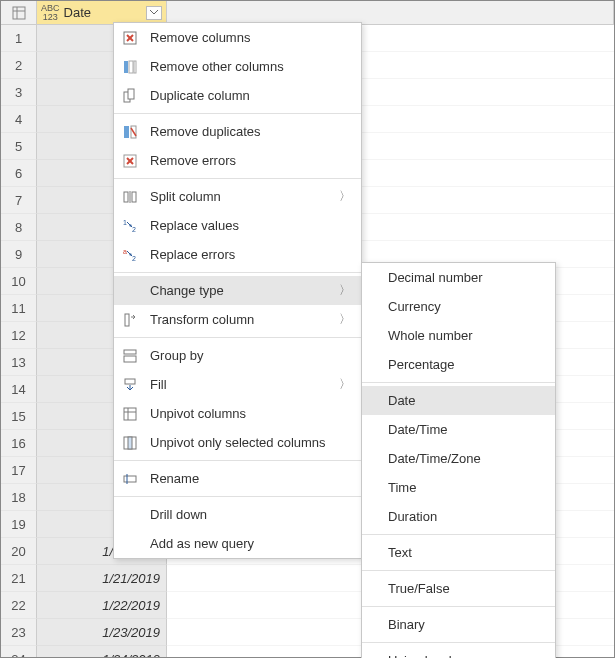 The height and width of the screenshot is (658, 615). What do you see at coordinates (238, 160) in the screenshot?
I see `menu-remove-errors: Remove errors` at bounding box center [238, 160].